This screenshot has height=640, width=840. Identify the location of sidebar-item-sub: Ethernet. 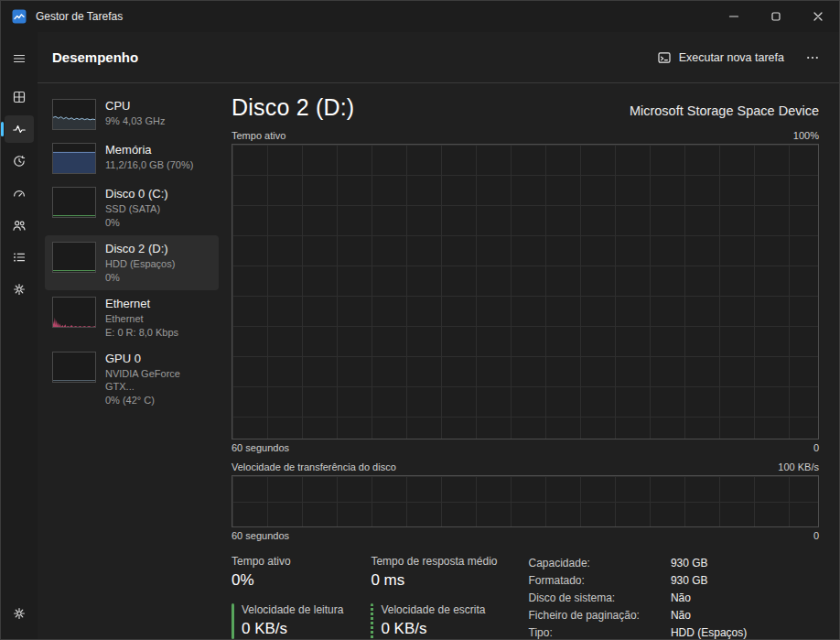
(142, 319).